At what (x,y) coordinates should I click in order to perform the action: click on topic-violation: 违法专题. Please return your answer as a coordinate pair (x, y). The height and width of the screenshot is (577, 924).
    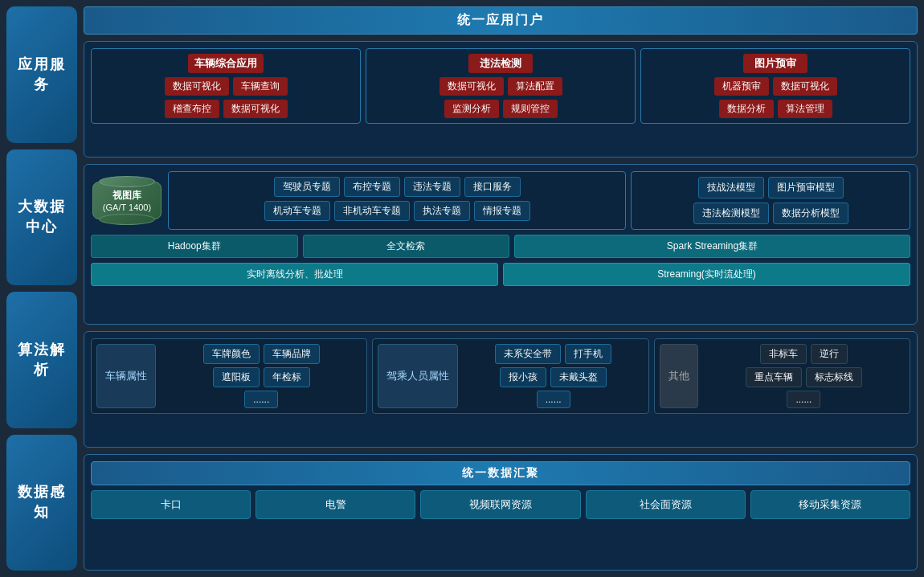
    Looking at the image, I should click on (432, 186).